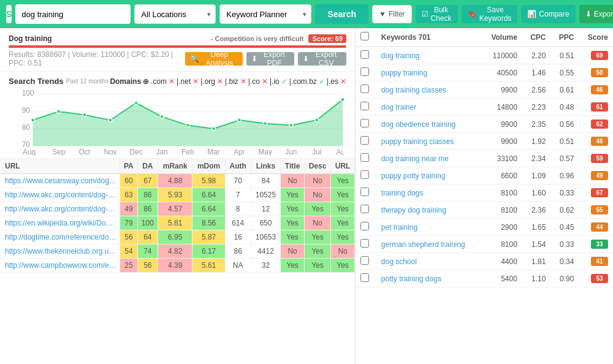  What do you see at coordinates (495, 14) in the screenshot?
I see `save-keywords-label: Save Keywords` at bounding box center [495, 14].